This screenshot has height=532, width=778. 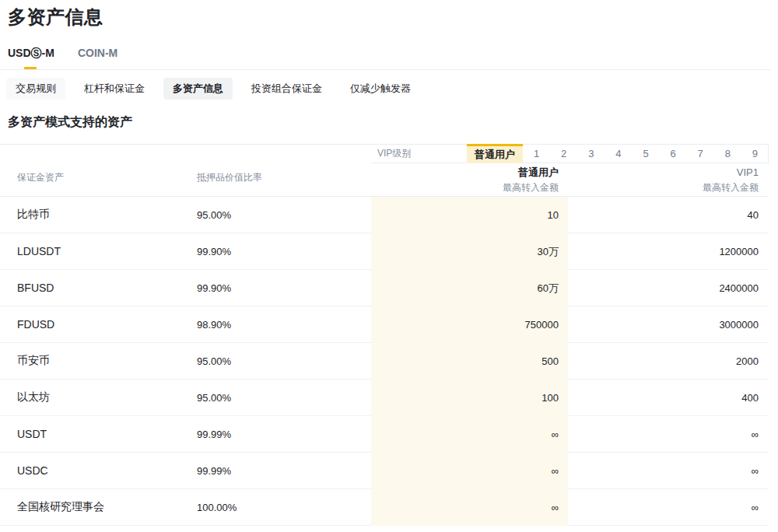 What do you see at coordinates (384, 325) in the screenshot?
I see `table-row: FDUSD98.90%7500003000000` at bounding box center [384, 325].